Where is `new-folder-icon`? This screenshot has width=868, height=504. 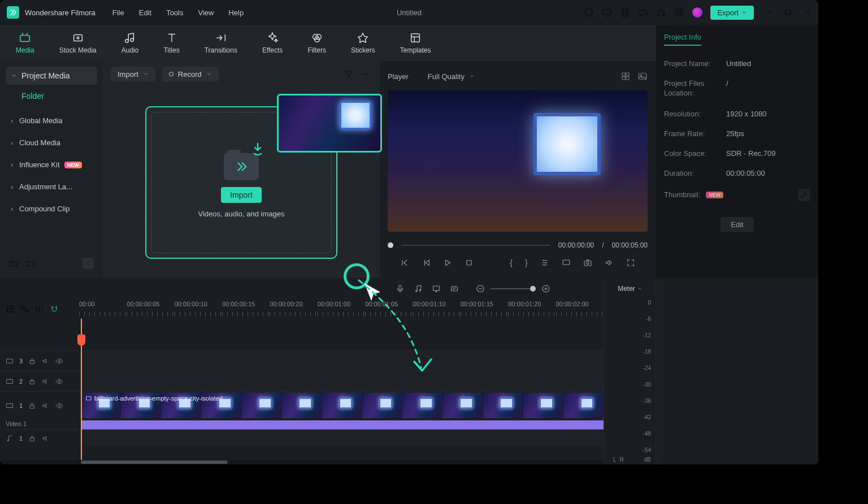
new-folder-icon is located at coordinates (14, 263).